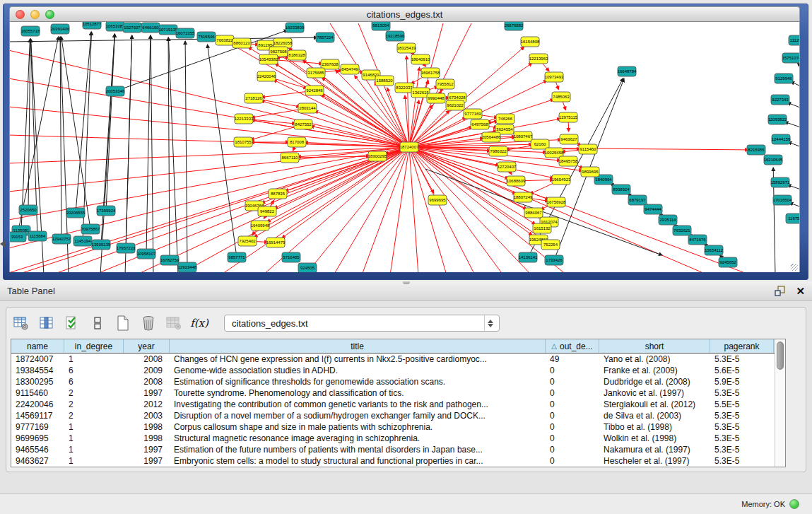 This screenshot has width=812, height=514. Describe the element at coordinates (404, 14) in the screenshot. I see `window-titlebar: citations_edges.txt` at that location.